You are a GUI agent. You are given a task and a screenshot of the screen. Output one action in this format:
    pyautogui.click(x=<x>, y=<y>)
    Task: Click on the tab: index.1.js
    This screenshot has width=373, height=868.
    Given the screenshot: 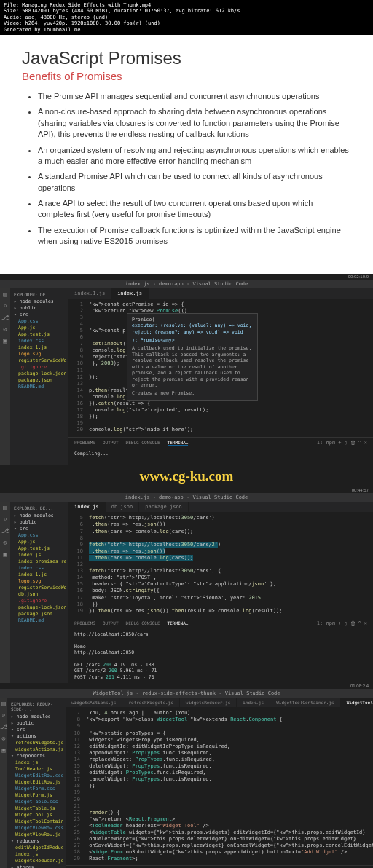 What is the action you would take?
    pyautogui.click(x=90, y=293)
    